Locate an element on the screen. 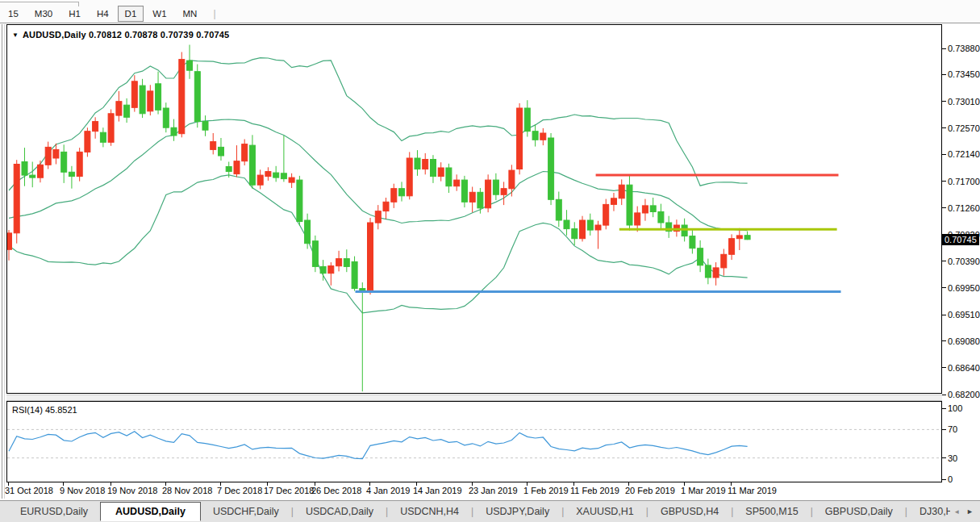  rsi-axis-label: 70 is located at coordinates (953, 429).